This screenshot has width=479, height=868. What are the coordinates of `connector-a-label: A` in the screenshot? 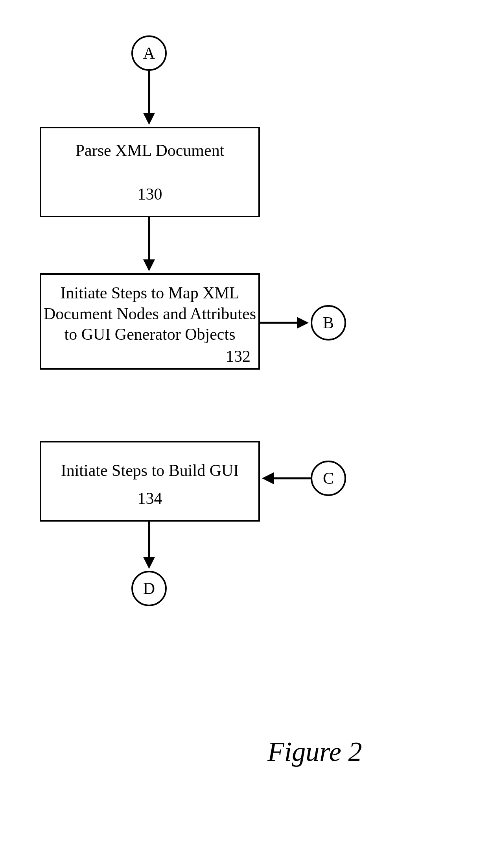 It's located at (149, 53).